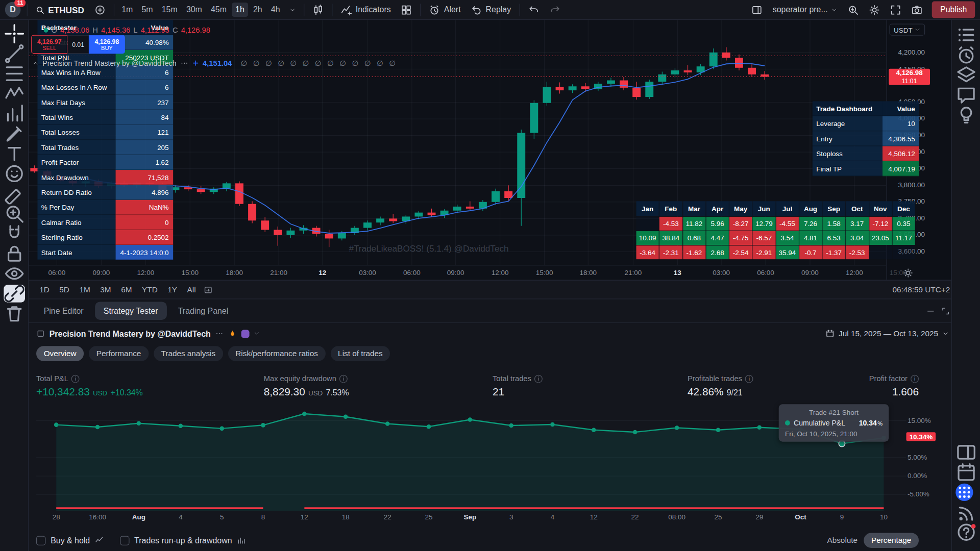 This screenshot has width=980, height=551. I want to click on trend-line-icon, so click(14, 54).